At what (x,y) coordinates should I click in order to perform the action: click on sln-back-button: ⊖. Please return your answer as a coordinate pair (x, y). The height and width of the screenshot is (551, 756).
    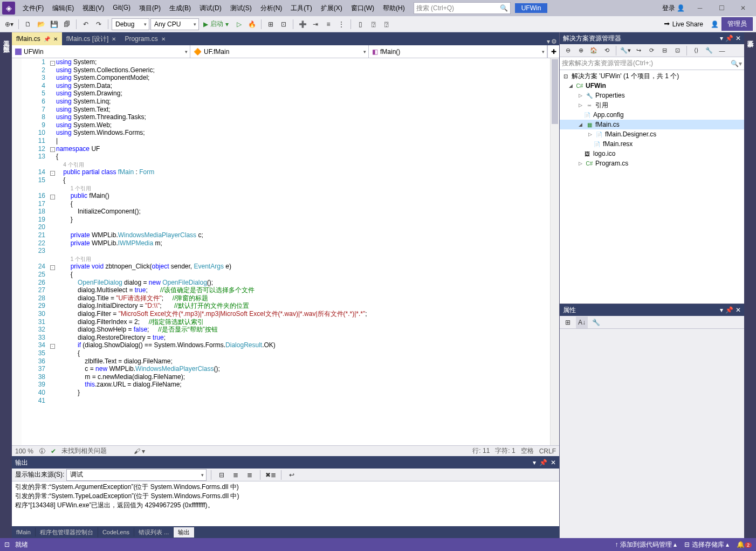
    Looking at the image, I should click on (568, 51).